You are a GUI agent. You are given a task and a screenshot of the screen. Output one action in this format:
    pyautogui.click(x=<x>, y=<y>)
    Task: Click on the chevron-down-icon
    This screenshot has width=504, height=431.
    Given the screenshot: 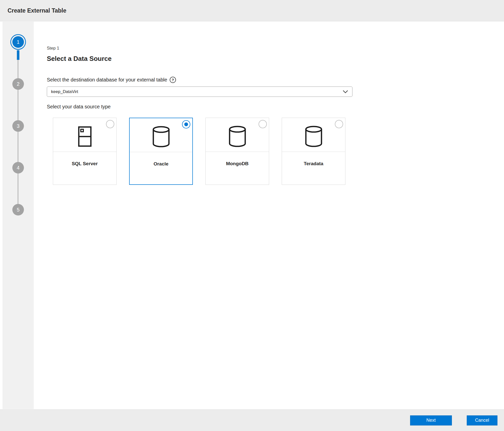 What is the action you would take?
    pyautogui.click(x=345, y=92)
    